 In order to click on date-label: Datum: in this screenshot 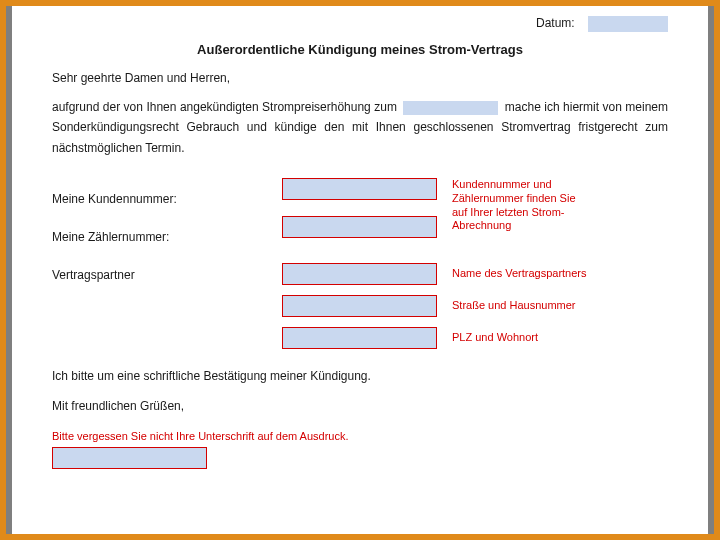, I will do `click(556, 23)`.